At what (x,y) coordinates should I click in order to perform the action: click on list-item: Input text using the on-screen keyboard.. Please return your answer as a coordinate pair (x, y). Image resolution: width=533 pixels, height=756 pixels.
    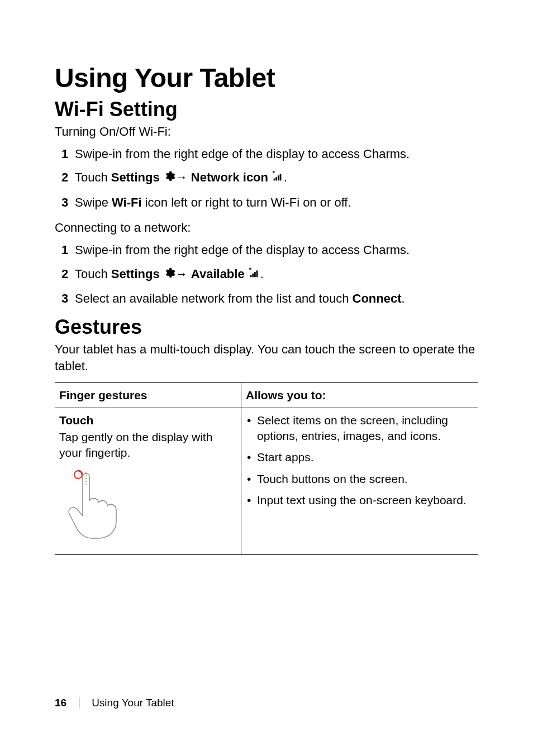
    Looking at the image, I should click on (360, 500).